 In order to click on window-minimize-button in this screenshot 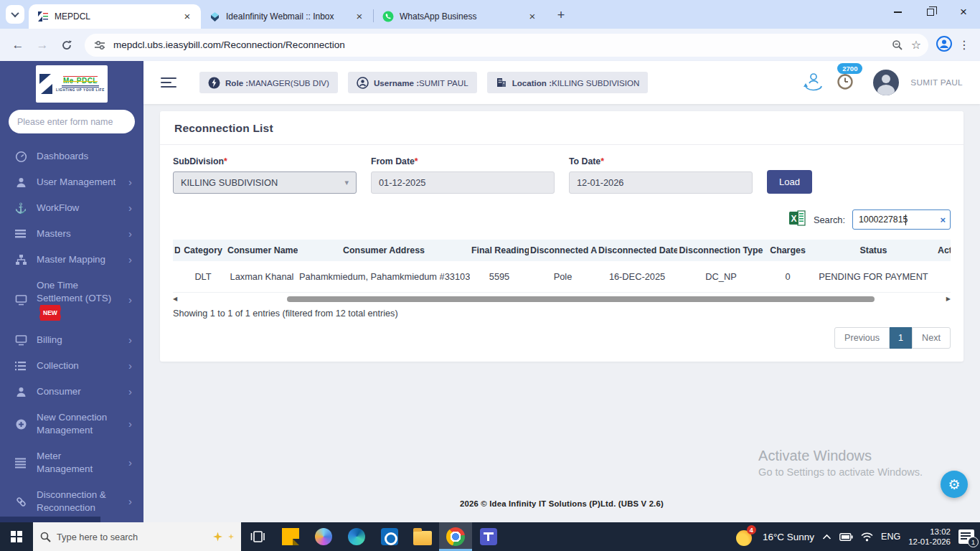, I will do `click(897, 12)`.